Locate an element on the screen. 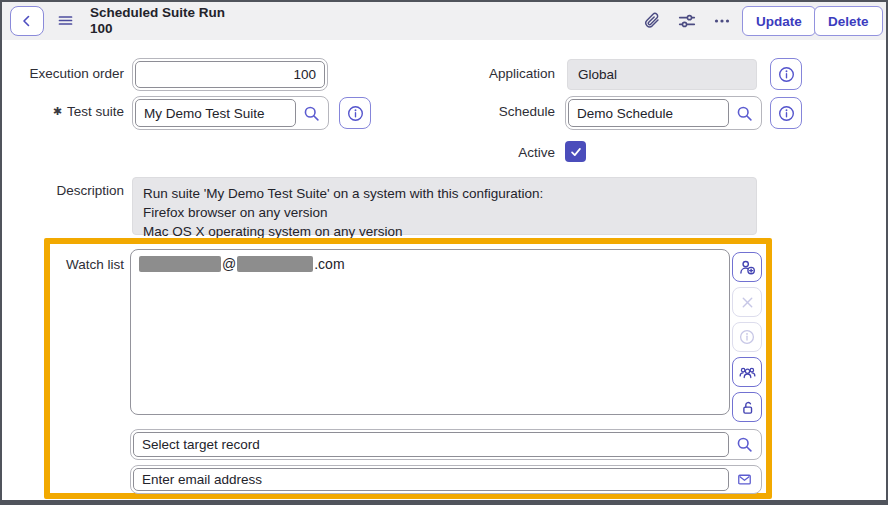  attachment-icon is located at coordinates (652, 21).